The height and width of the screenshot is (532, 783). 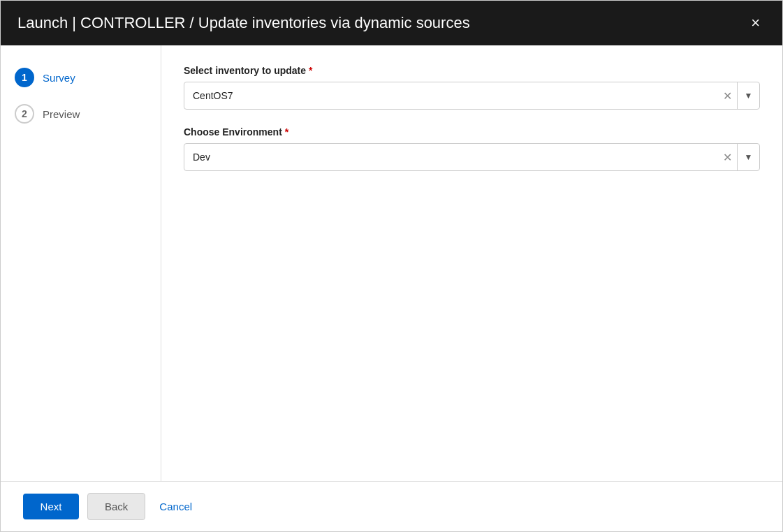 I want to click on next-button: Next, so click(x=51, y=507).